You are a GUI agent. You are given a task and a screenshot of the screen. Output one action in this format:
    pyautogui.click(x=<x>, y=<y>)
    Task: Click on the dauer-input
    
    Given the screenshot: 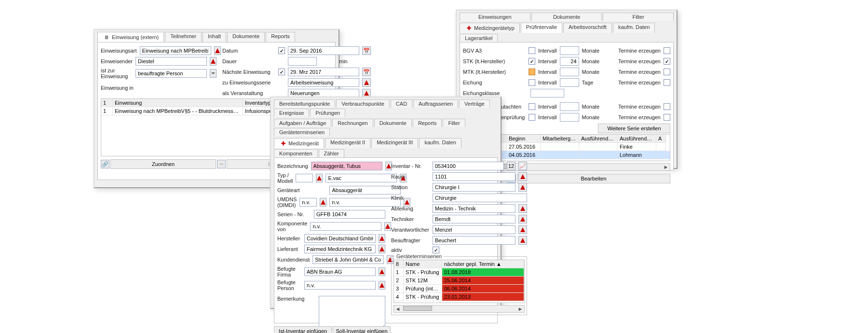 What is the action you would take?
    pyautogui.click(x=302, y=61)
    